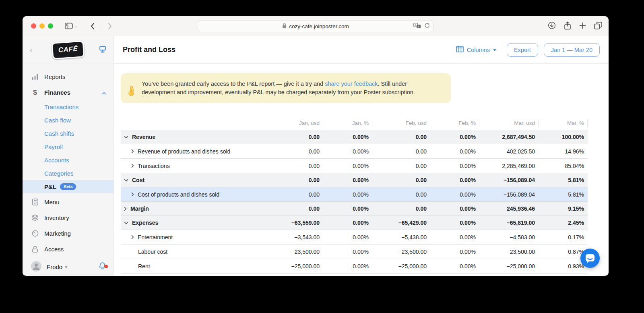 The height and width of the screenshot is (313, 644). What do you see at coordinates (354, 266) in the screenshot?
I see `table-row-rent: Rent −25,000.000.00%−25,000.000.00%−25,0…` at bounding box center [354, 266].